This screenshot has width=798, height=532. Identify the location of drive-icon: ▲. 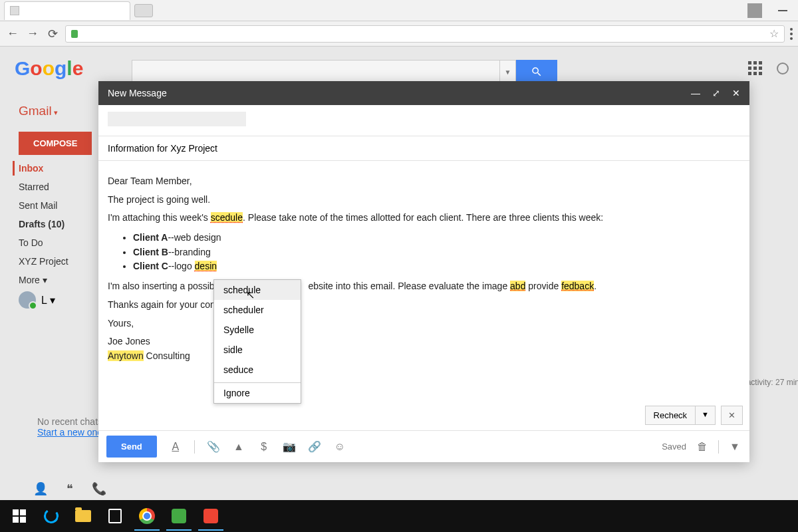
(239, 447).